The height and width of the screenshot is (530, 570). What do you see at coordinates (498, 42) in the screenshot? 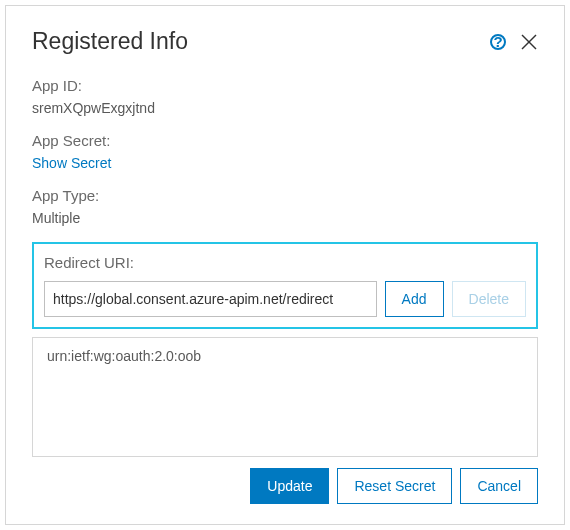
I see `help-icon: ?` at bounding box center [498, 42].